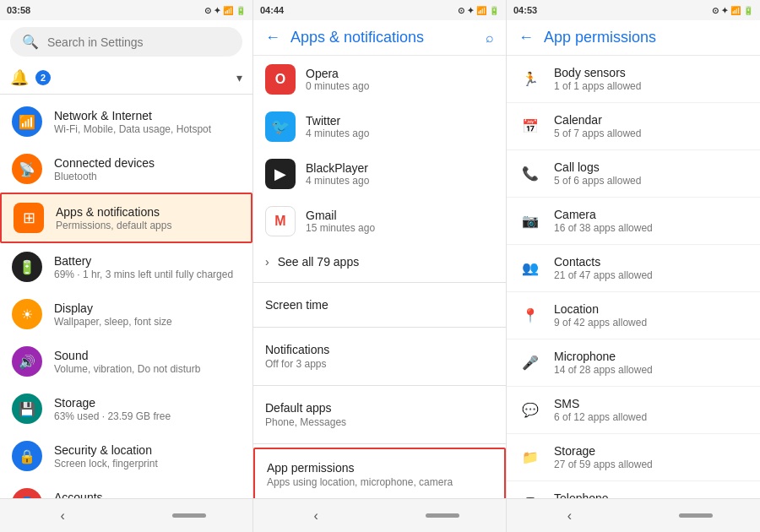  What do you see at coordinates (633, 269) in the screenshot?
I see `perm-item-contacts: 👥 Contacts 21 of 47 apps allowed` at bounding box center [633, 269].